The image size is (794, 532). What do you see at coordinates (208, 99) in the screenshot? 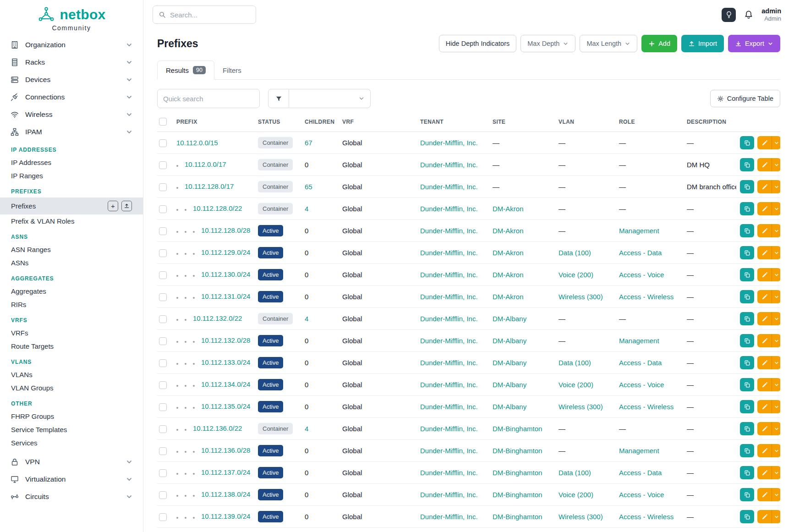
I see `quick-search-input` at bounding box center [208, 99].